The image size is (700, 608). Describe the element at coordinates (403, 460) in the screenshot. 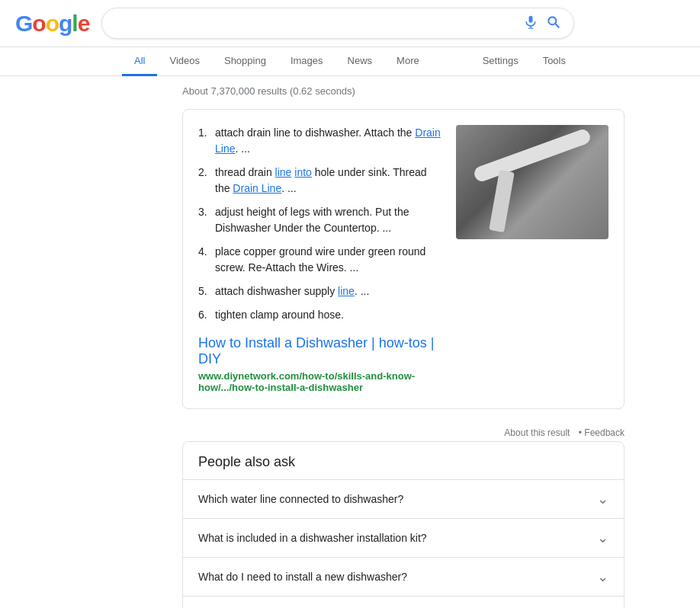

I see `paa-title: People also ask` at that location.